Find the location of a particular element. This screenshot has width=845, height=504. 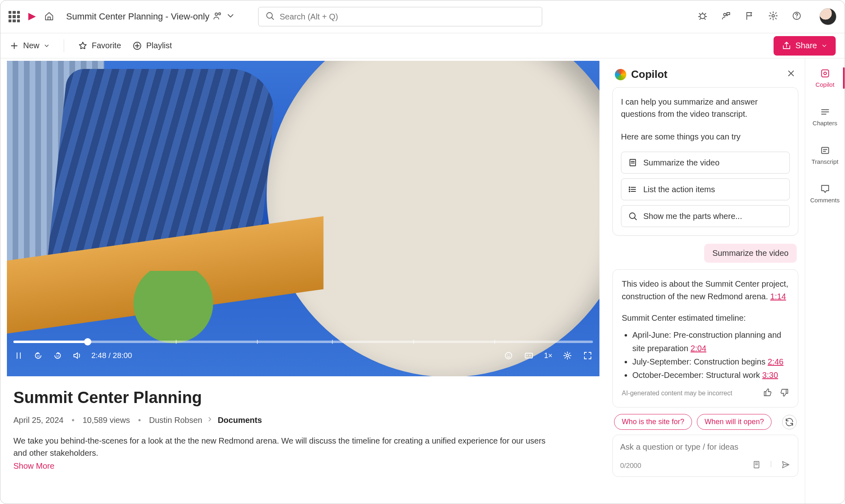

timestamp-link: 2:04 is located at coordinates (698, 348).